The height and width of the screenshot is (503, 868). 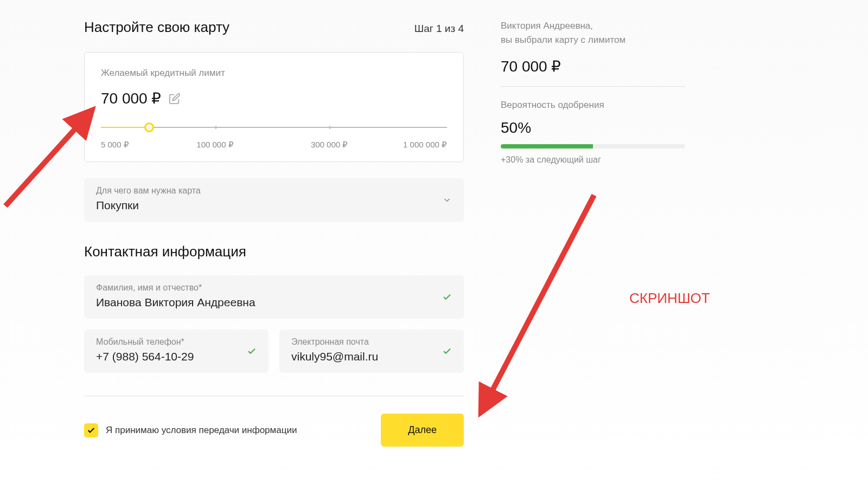 What do you see at coordinates (274, 145) in the screenshot?
I see `slider-marks: 5 000 ₽ 100 000 ₽ 300 000 ₽ 1 000 000 ₽` at bounding box center [274, 145].